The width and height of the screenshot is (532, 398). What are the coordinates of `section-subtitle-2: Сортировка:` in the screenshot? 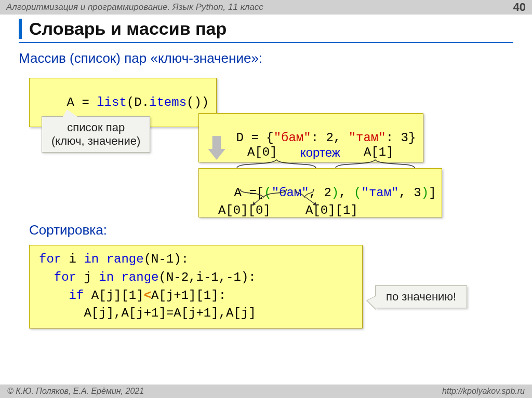 It's located at (68, 230).